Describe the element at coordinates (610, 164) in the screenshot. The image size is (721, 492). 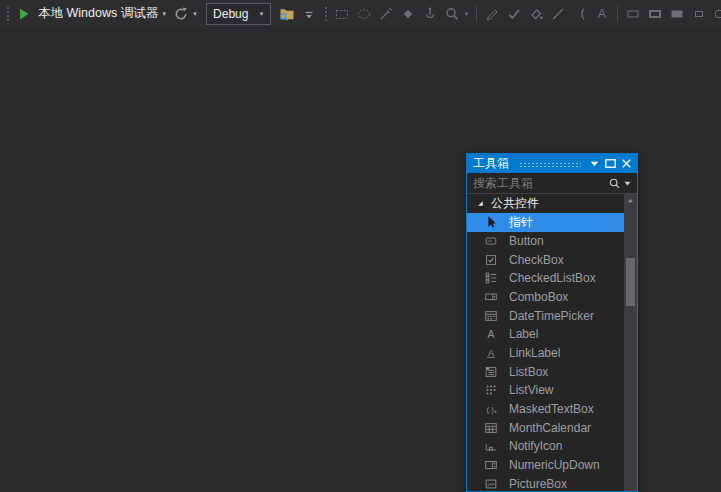
I see `float-window-icon` at that location.